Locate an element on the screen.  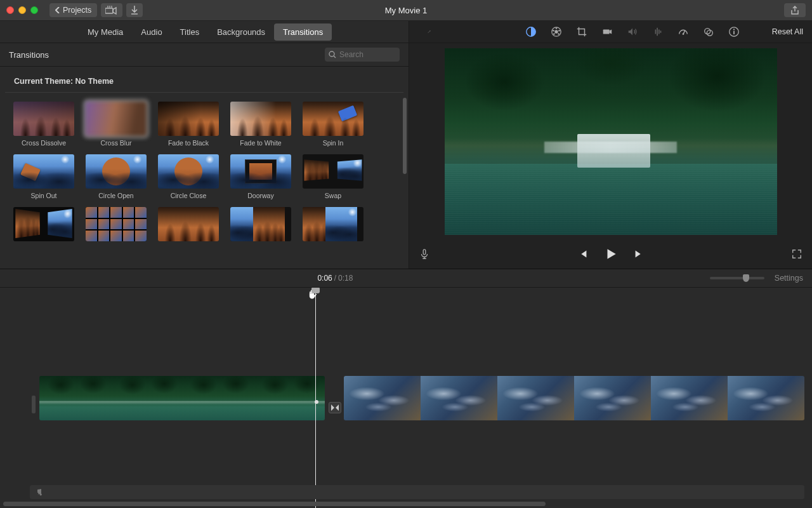
zoom-slider is located at coordinates (737, 278).